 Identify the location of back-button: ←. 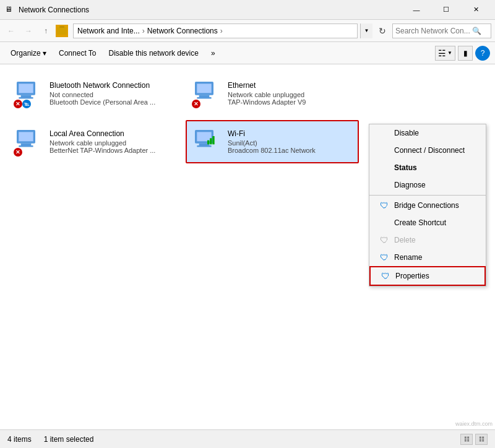
(11, 31).